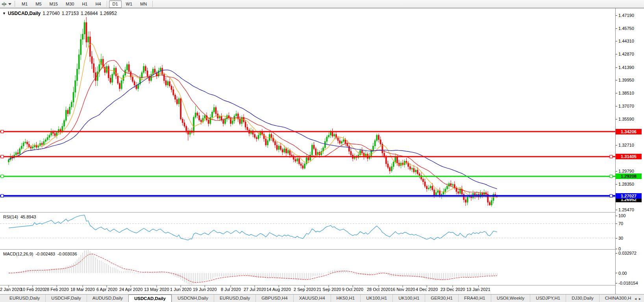 The width and height of the screenshot is (644, 302). I want to click on rsi-value: 45.8943, so click(28, 217).